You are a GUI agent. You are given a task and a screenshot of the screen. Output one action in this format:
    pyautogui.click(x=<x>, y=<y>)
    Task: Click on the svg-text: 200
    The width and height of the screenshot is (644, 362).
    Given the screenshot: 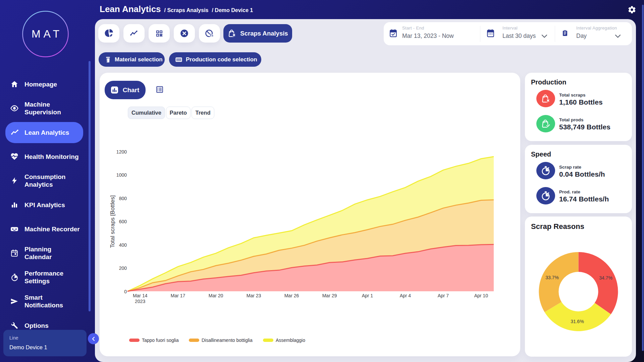 What is the action you would take?
    pyautogui.click(x=123, y=268)
    